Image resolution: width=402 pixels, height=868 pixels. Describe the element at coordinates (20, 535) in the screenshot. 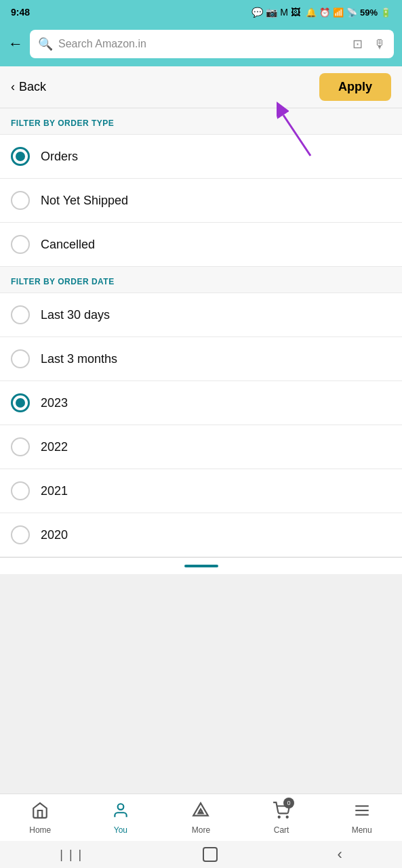

I see `radio-2020` at that location.